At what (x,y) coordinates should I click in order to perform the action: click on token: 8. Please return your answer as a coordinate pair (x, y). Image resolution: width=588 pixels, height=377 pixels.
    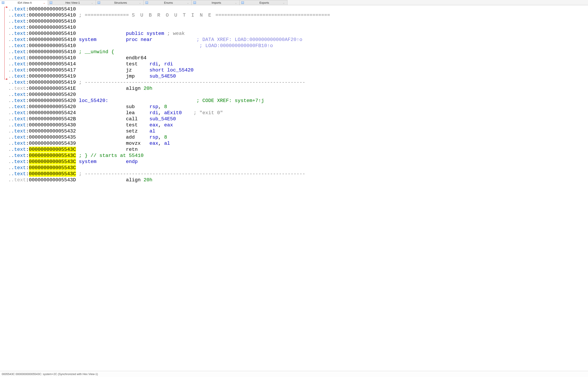
    Looking at the image, I should click on (166, 107).